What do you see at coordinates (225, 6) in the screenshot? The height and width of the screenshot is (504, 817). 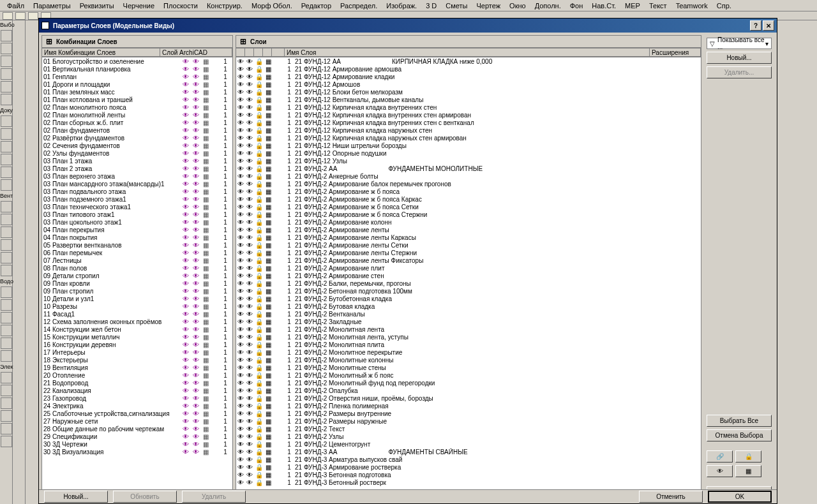 I see `menu-item: Конструир.` at bounding box center [225, 6].